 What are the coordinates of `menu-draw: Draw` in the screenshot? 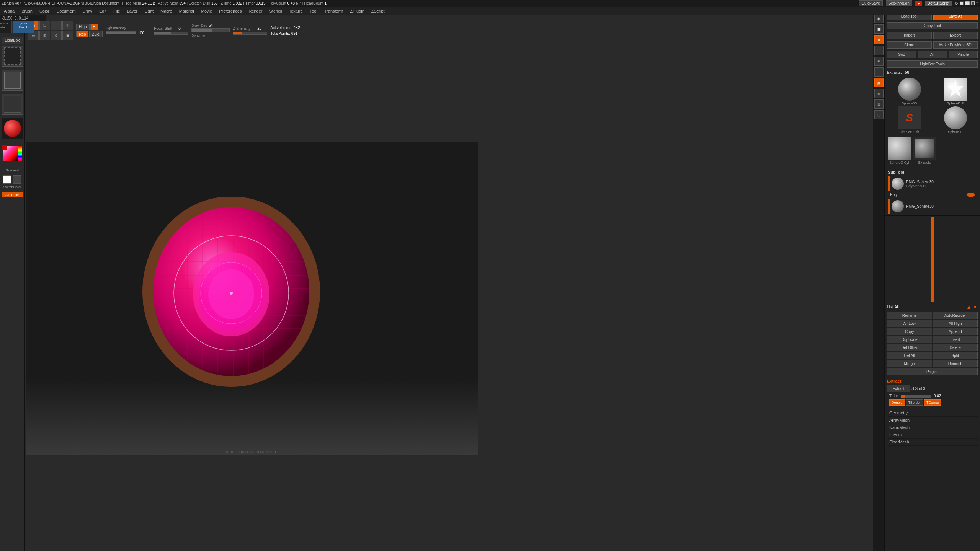 It's located at (87, 11).